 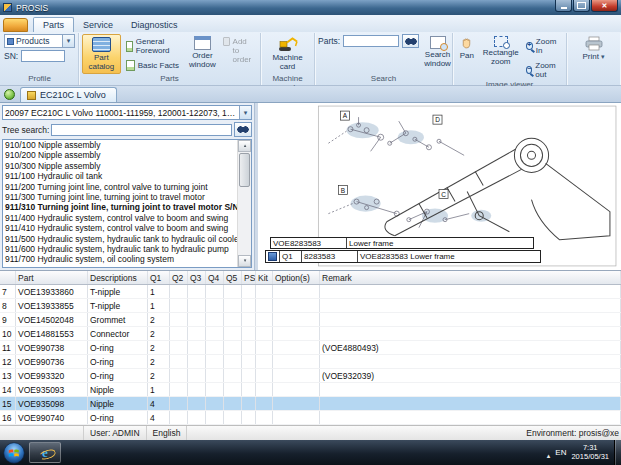 What do you see at coordinates (310, 362) in the screenshot?
I see `table-row: 12 VOE990736 O-ring 2` at bounding box center [310, 362].